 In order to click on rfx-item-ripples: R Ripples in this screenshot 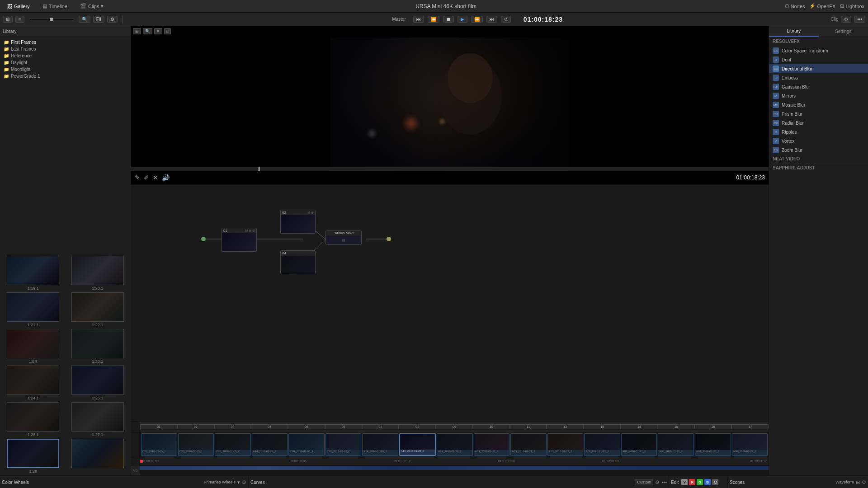, I will do `click(818, 132)`.